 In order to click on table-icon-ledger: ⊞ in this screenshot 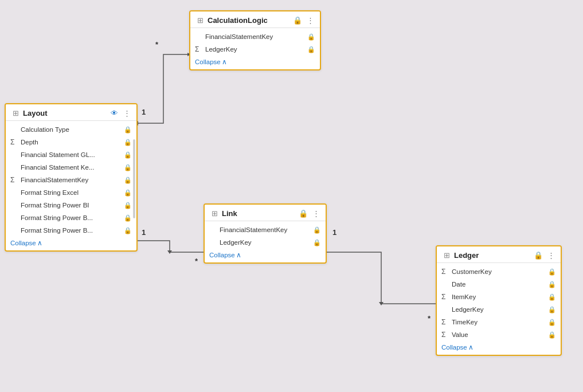, I will do `click(447, 255)`.